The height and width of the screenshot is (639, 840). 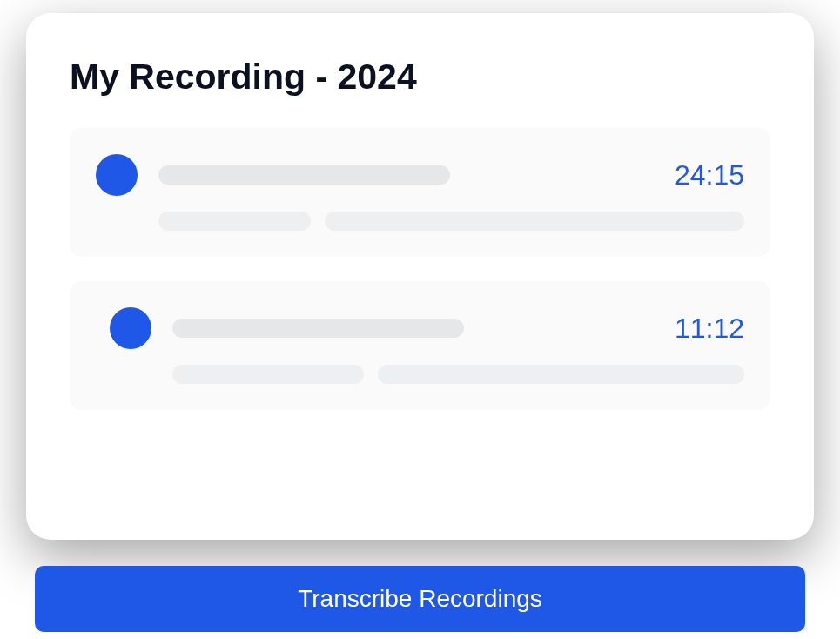 I want to click on recording-timestamp: 11:12, so click(x=709, y=329).